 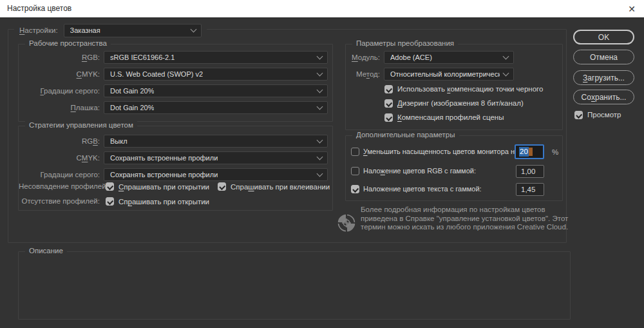 I want to click on text-cursor, so click(x=531, y=152).